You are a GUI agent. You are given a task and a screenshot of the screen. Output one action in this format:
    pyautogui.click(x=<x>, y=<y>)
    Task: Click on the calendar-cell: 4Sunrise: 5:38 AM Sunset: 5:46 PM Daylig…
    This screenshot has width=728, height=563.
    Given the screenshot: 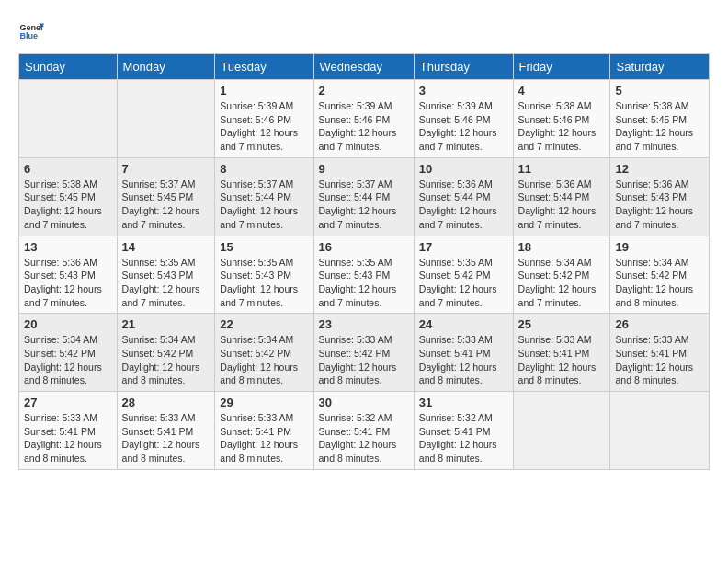 What is the action you would take?
    pyautogui.click(x=562, y=120)
    